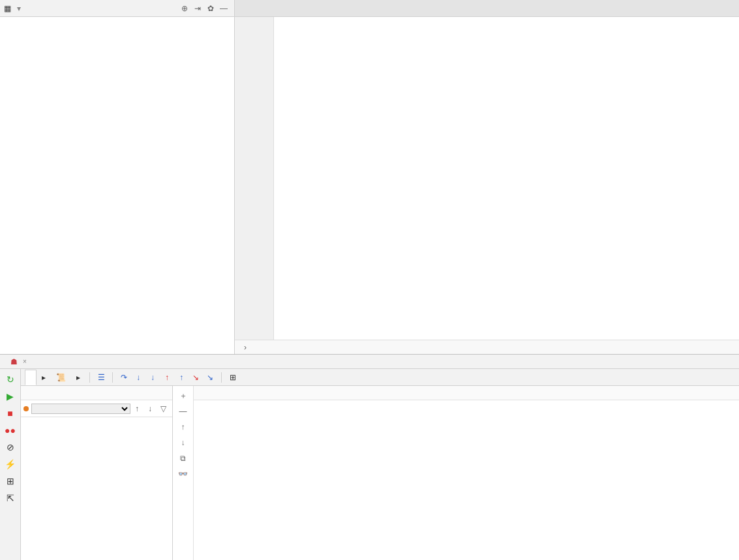 The image size is (739, 560). I want to click on mute-icon: ⊘, so click(10, 447).